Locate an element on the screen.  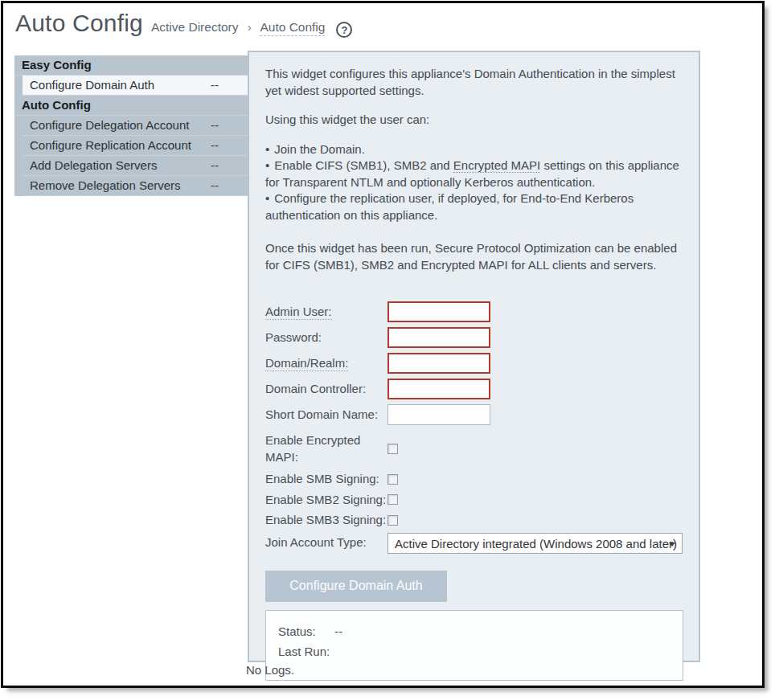
sidebar-item-add-delegation-servers: Add Delegation Servers -- is located at coordinates (135, 166).